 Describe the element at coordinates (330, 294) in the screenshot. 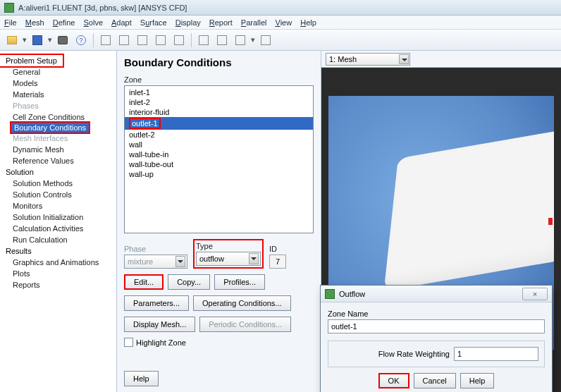

I see `dialog-icon` at that location.